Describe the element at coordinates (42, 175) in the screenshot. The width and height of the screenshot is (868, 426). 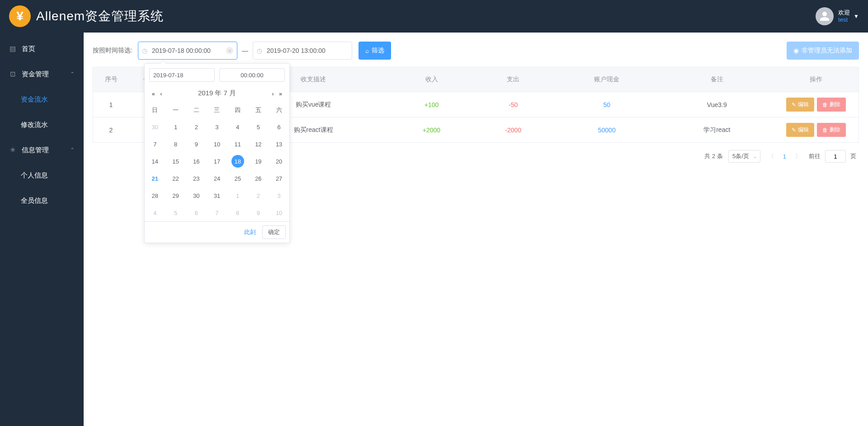
I see `sidebar-item-personal-info: 个人信息` at that location.